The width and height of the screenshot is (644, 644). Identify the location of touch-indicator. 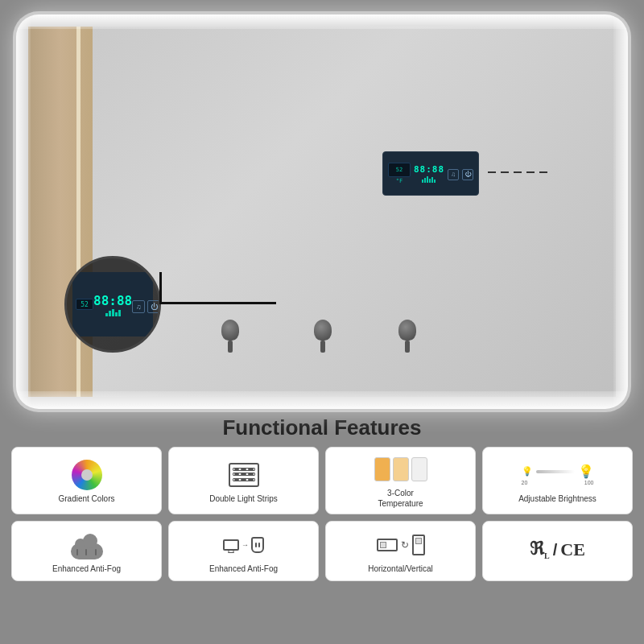
(518, 172).